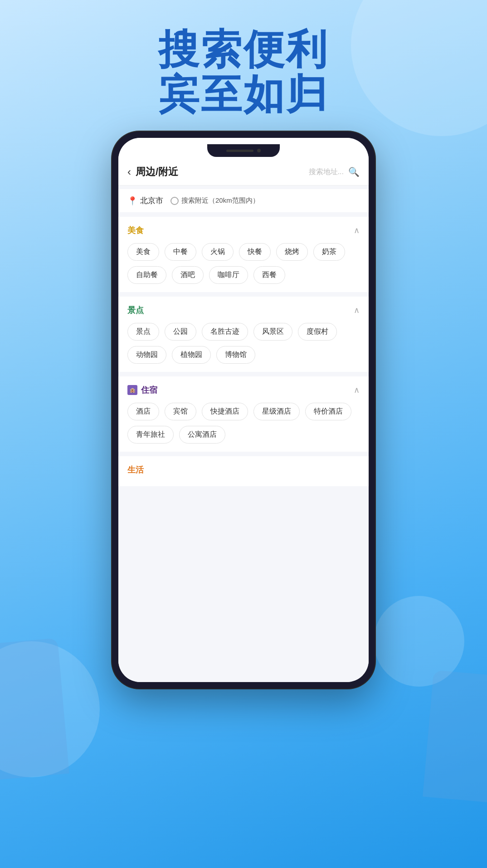 Image resolution: width=487 pixels, height=868 pixels. I want to click on food-title: 美食, so click(136, 230).